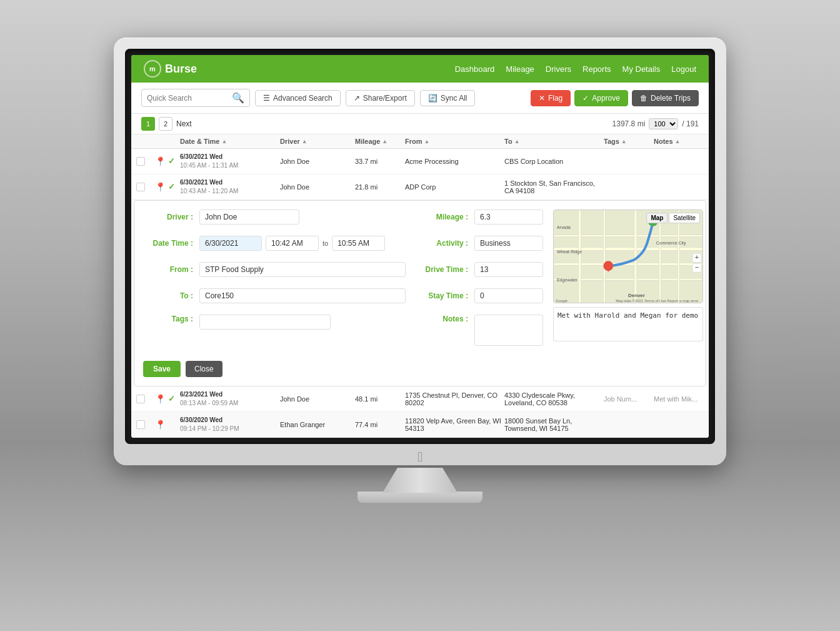  Describe the element at coordinates (455, 141) in the screenshot. I see `th-from: From ▲` at that location.